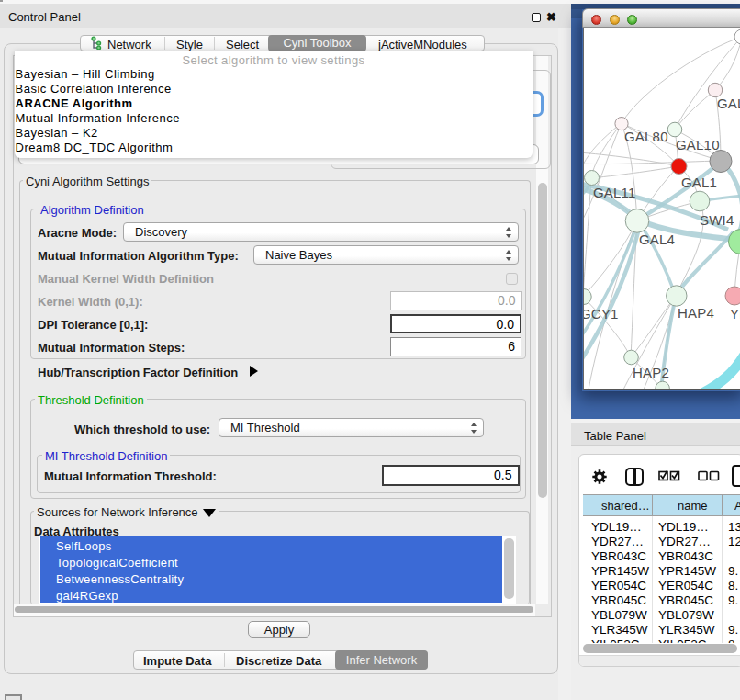  I want to click on svg-text: GAL7, so click(729, 103).